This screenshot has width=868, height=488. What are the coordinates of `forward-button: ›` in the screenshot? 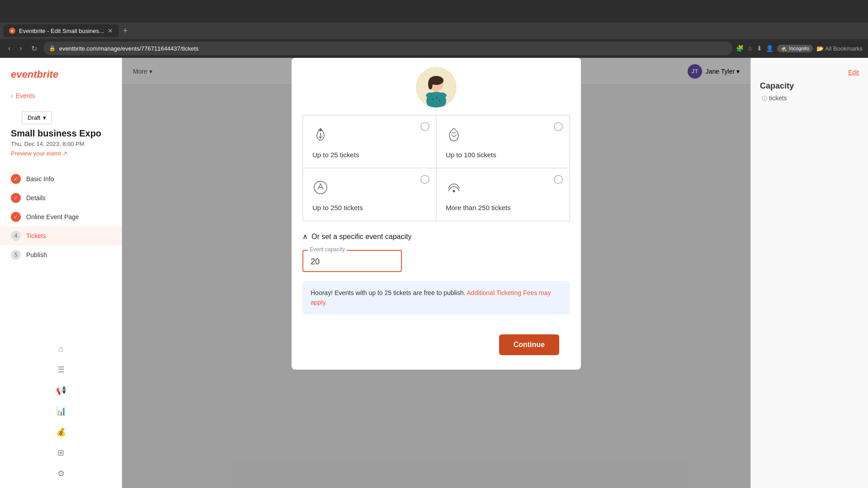 It's located at (21, 48).